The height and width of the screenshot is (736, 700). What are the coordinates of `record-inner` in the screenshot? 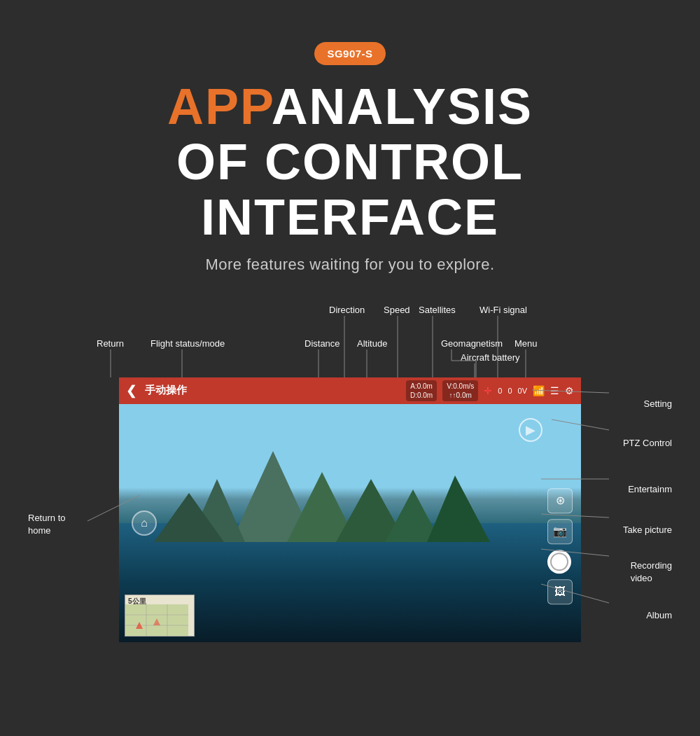 It's located at (559, 562).